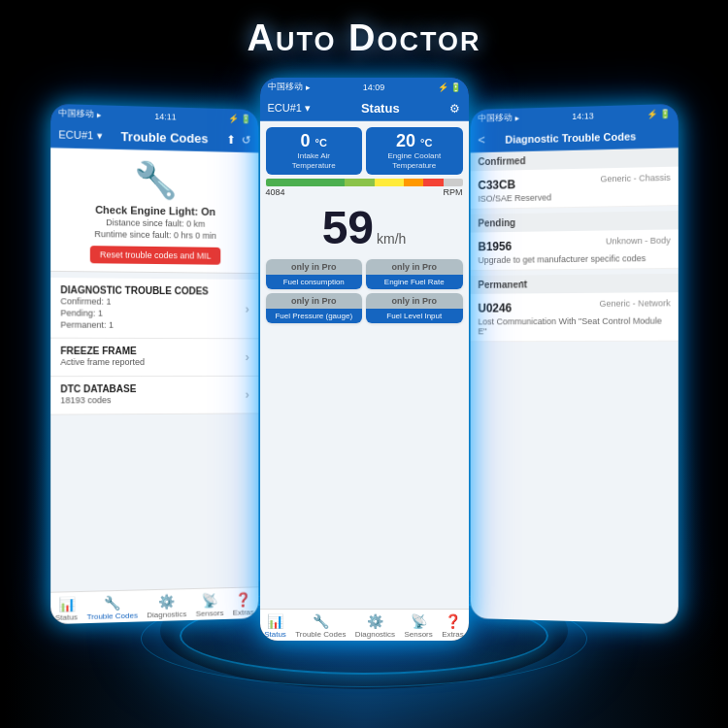 This screenshot has height=728, width=728. What do you see at coordinates (574, 283) in the screenshot?
I see `permanent-header: Permanent` at bounding box center [574, 283].